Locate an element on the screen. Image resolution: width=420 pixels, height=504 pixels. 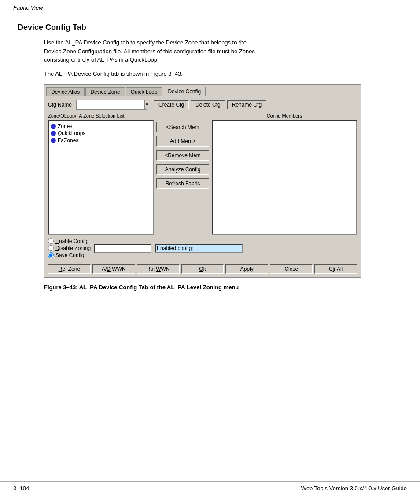
close-button: Close is located at coordinates (291, 269).